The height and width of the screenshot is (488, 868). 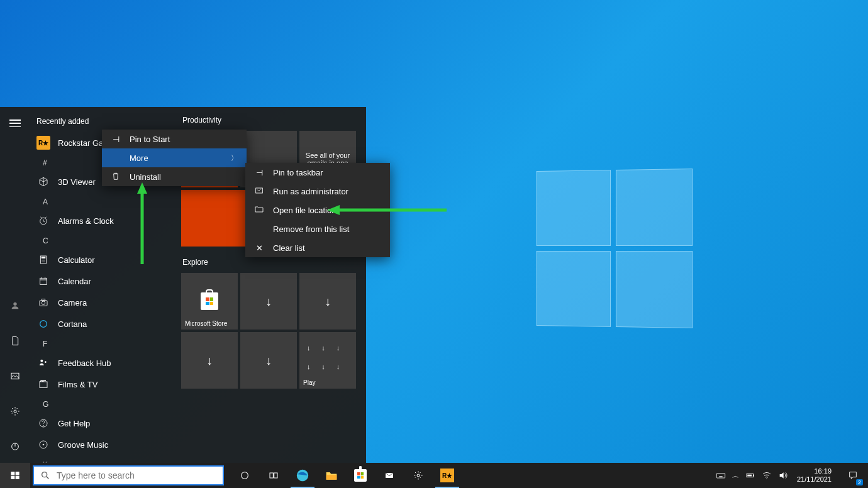 I want to click on group-explore: Explore, so click(x=271, y=264).